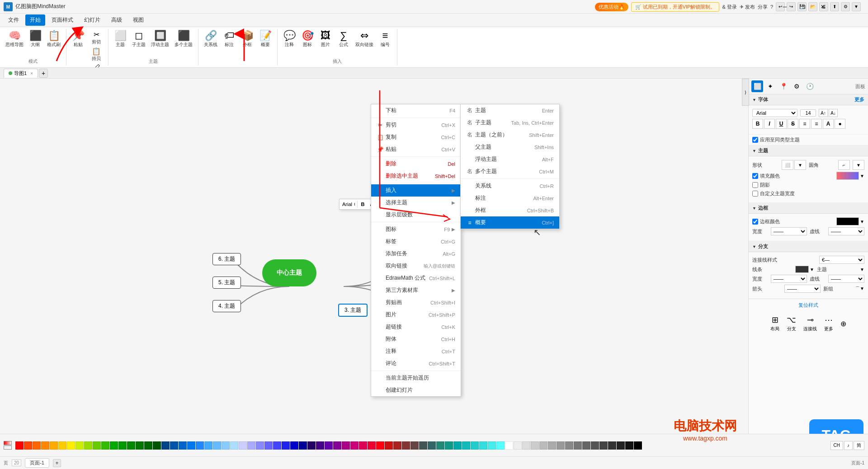 The height and width of the screenshot is (469, 868). What do you see at coordinates (842, 260) in the screenshot?
I see `connect-style-select: €—` at bounding box center [842, 260].